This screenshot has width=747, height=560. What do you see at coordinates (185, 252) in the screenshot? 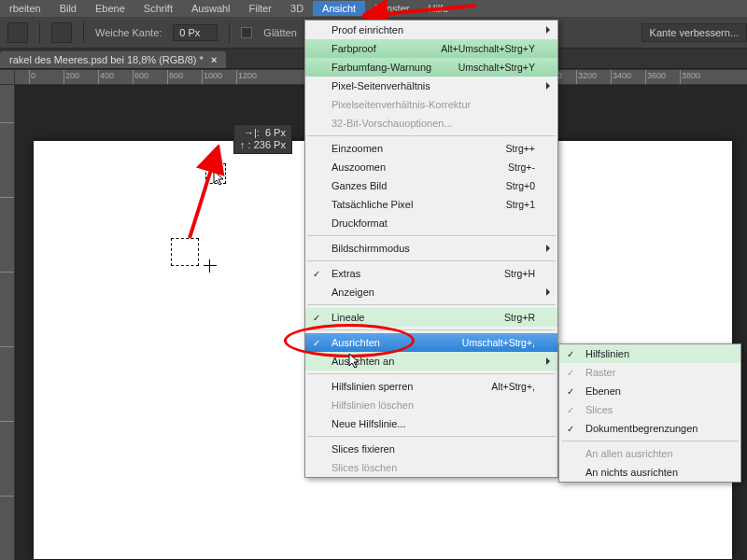
I see `marquee-selection` at bounding box center [185, 252].